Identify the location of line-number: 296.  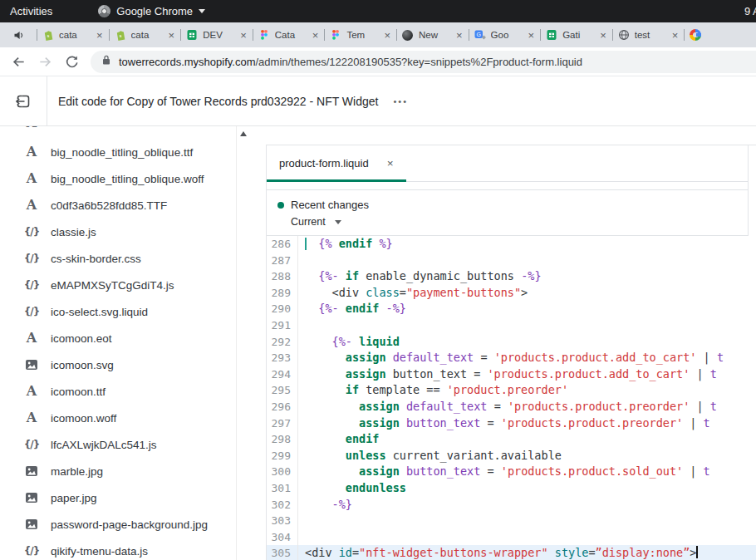
(282, 407).